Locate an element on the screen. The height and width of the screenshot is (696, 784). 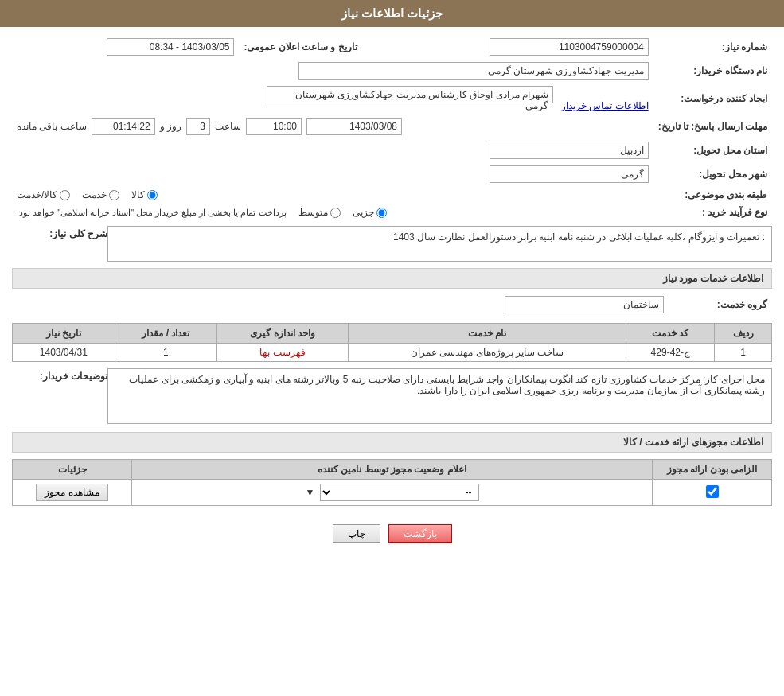
province-label: استان محل تحویل: is located at coordinates (713, 150).